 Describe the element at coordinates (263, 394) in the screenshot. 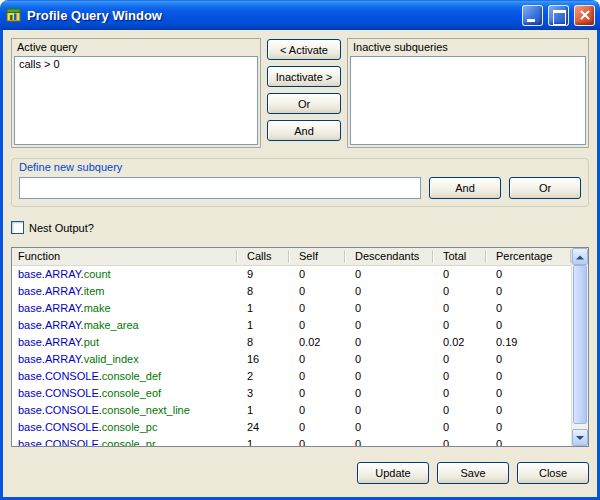

I see `value-cell: 3` at that location.